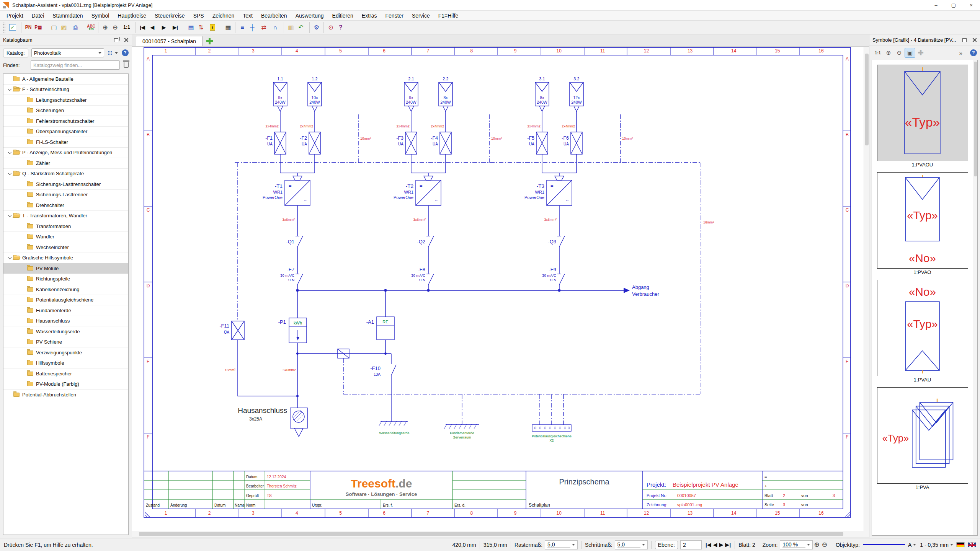  I want to click on symbols-scrollbar, so click(975, 298).